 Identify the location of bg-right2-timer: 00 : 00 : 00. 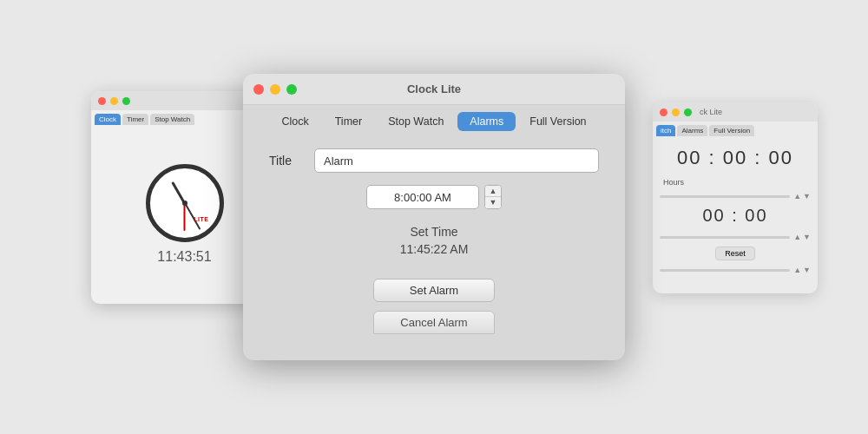
(735, 158).